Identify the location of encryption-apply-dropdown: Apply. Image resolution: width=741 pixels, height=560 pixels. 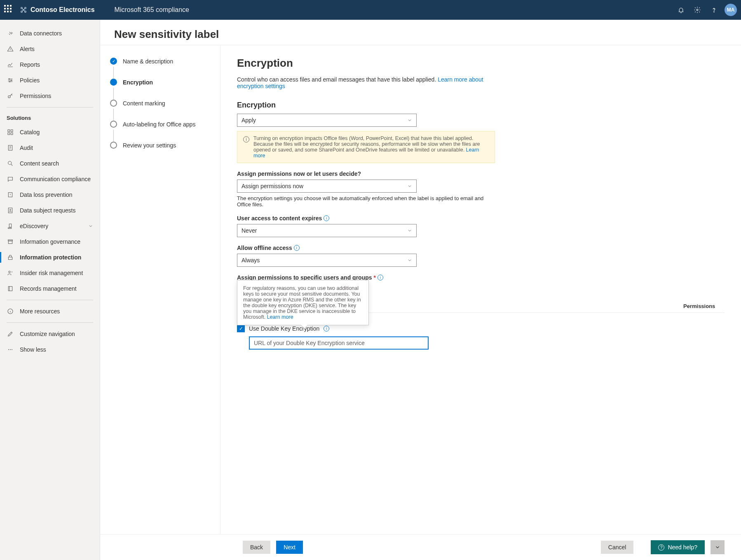
(327, 120).